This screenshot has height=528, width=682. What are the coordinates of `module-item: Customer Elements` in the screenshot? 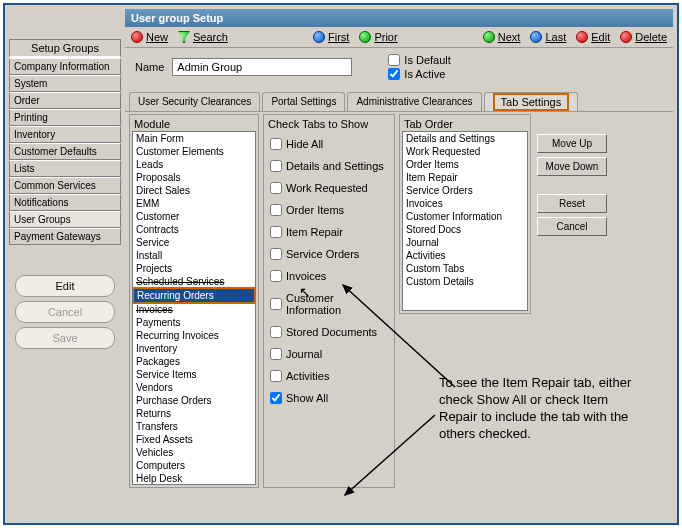 It's located at (194, 152).